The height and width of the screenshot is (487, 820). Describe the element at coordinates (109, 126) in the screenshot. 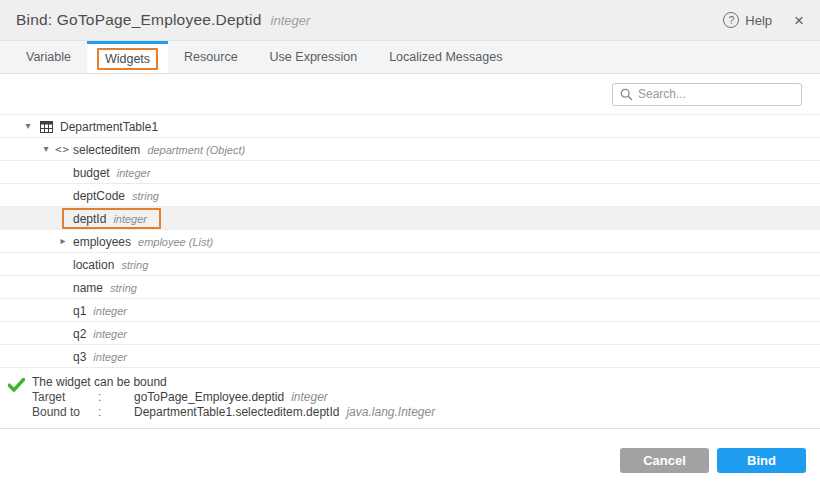

I see `node-label-wrap: DepartmentTable1` at that location.